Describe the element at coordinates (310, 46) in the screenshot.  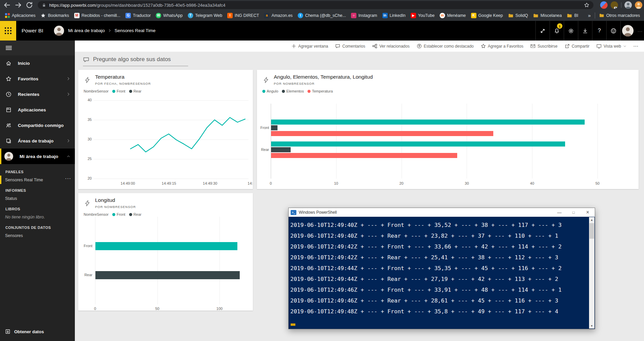
I see `toolbar-agregar-ventana: Agregar ventana` at that location.